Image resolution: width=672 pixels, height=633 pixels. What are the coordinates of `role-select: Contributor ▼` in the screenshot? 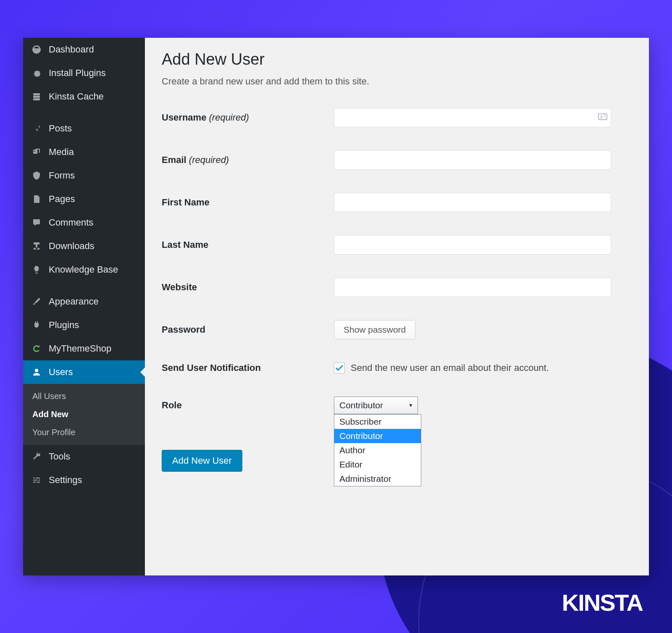 It's located at (376, 405).